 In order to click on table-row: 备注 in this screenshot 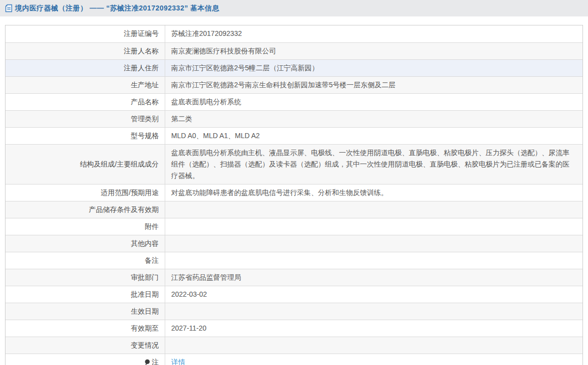, I will do `click(294, 260)`.